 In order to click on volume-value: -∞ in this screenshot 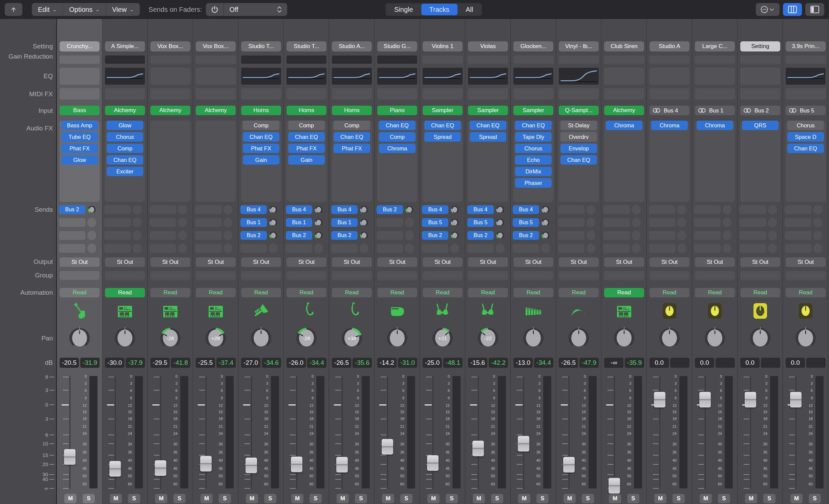, I will do `click(614, 363)`.